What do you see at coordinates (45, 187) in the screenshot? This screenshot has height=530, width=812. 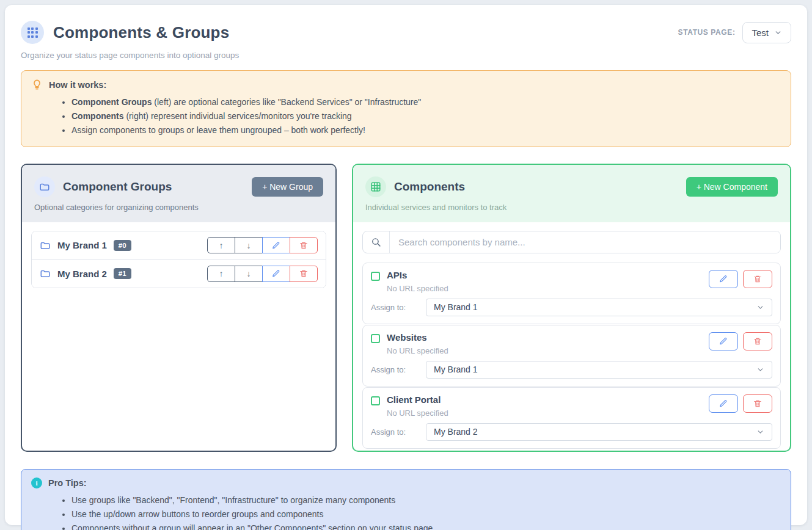 I see `folder-icon` at bounding box center [45, 187].